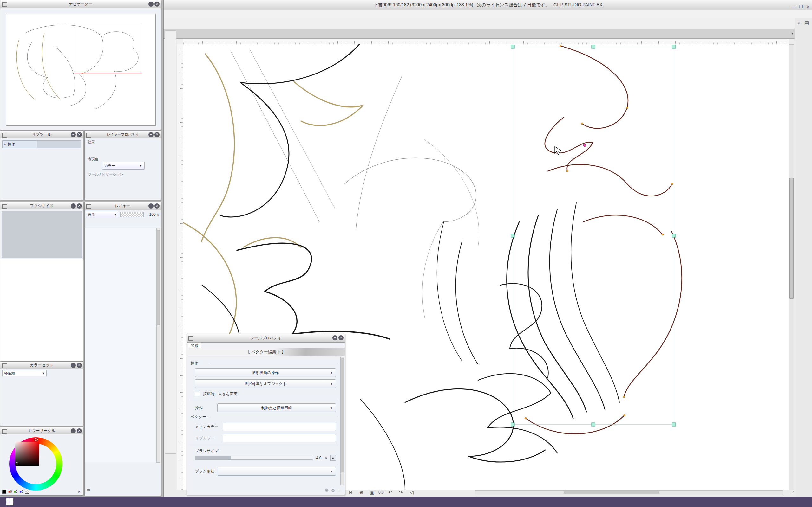 The width and height of the screenshot is (812, 507). I want to click on start-button, so click(10, 502).